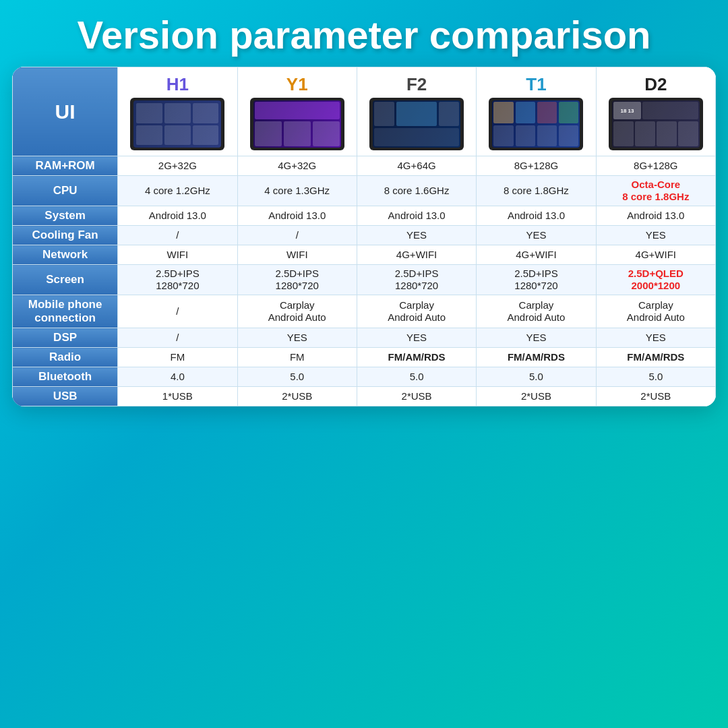  I want to click on cell-1-0: 4 core 1.2GHz, so click(178, 191).